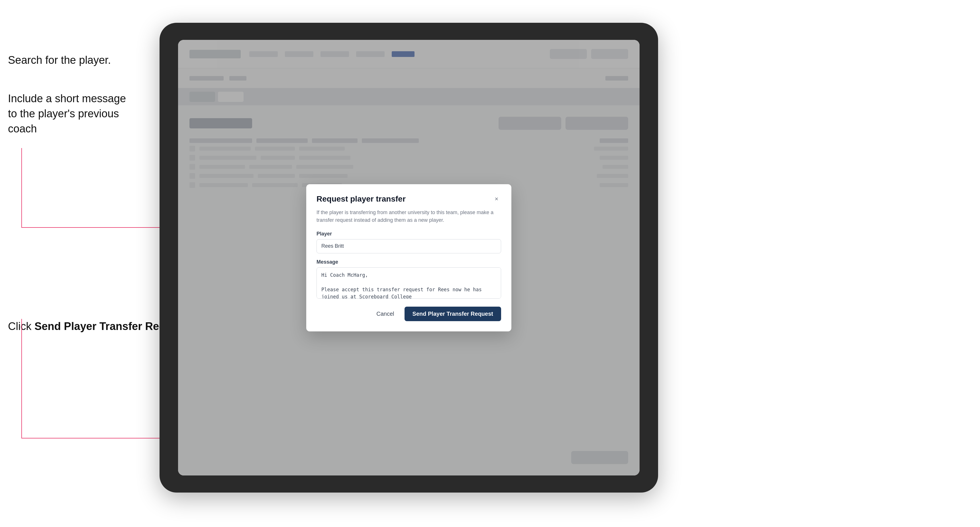 The width and height of the screenshot is (980, 527). What do you see at coordinates (409, 262) in the screenshot?
I see `message-field-label: Message` at bounding box center [409, 262].